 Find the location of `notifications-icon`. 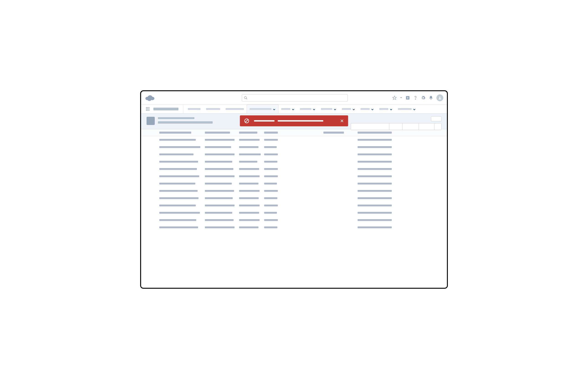

notifications-icon is located at coordinates (431, 98).